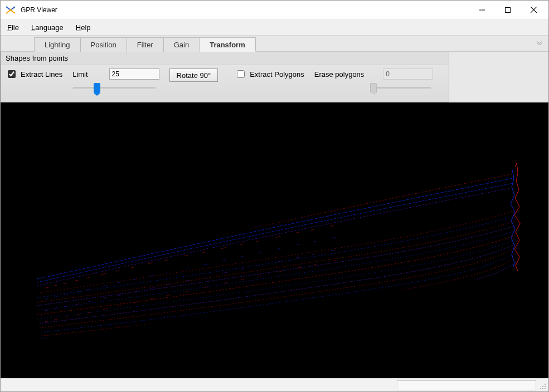 Image resolution: width=549 pixels, height=392 pixels. What do you see at coordinates (182, 45) in the screenshot?
I see `tab-gain: Gain` at bounding box center [182, 45].